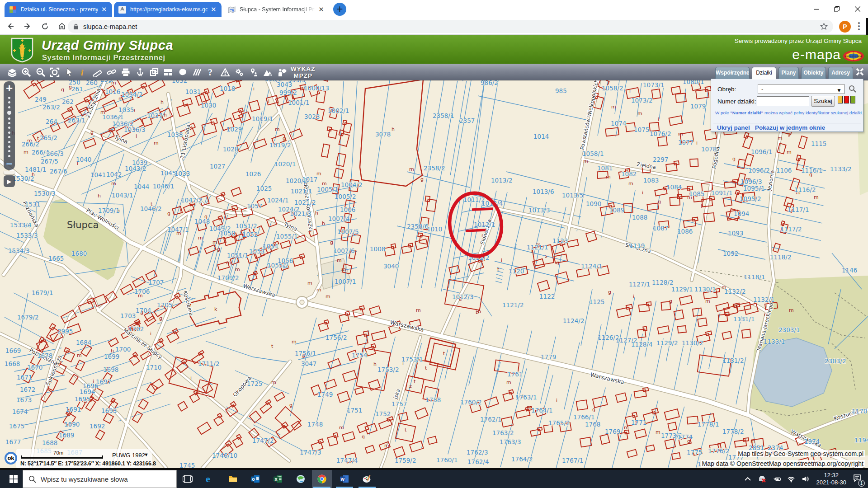 The height and width of the screenshot is (488, 868). Describe the element at coordinates (9, 181) in the screenshot. I see `expand-left-panel-button: ▶` at that location.